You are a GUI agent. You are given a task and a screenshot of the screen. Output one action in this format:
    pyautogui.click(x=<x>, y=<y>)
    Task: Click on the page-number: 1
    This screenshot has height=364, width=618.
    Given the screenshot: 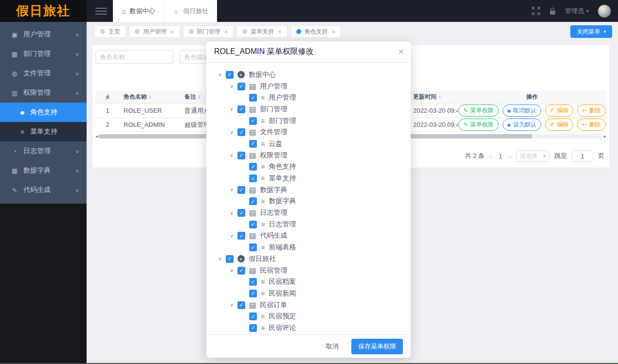 What is the action you would take?
    pyautogui.click(x=500, y=156)
    